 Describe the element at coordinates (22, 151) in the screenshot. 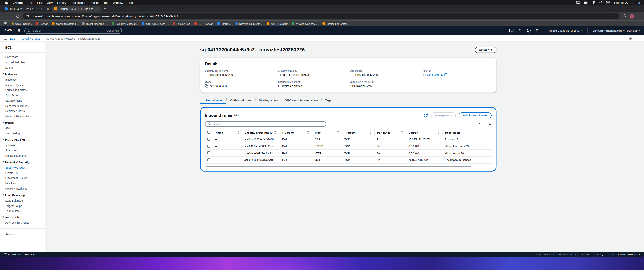

I see `sidebar-item-snapshots: Snapshots` at that location.